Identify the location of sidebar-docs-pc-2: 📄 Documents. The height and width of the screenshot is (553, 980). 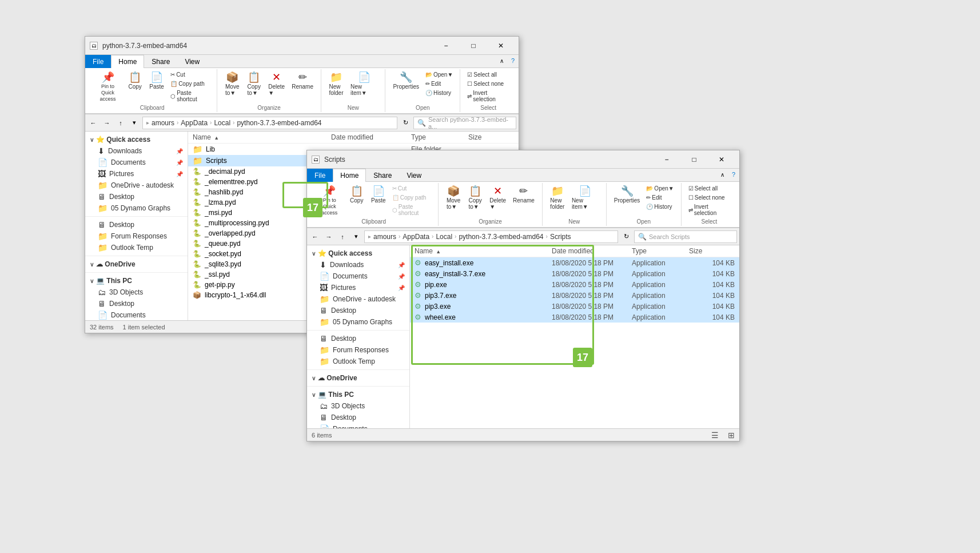
(358, 425).